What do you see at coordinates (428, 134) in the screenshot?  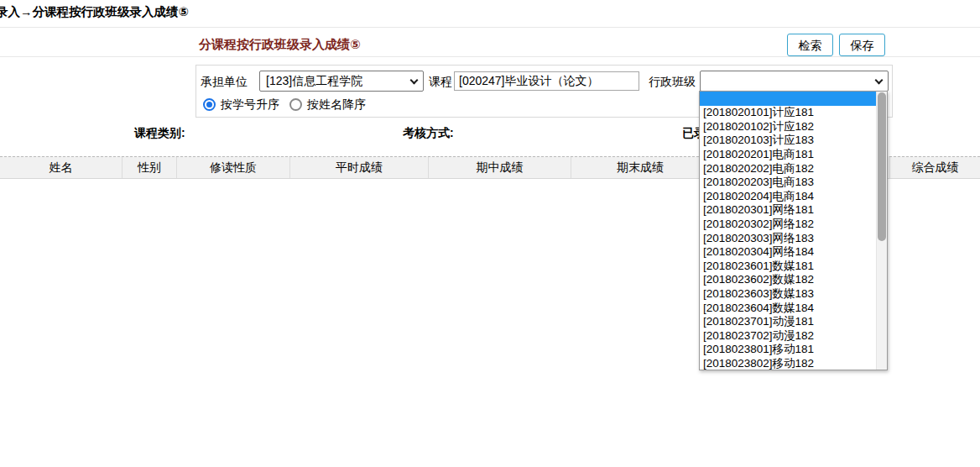 I see `assessment-method-label: 考核方式:` at bounding box center [428, 134].